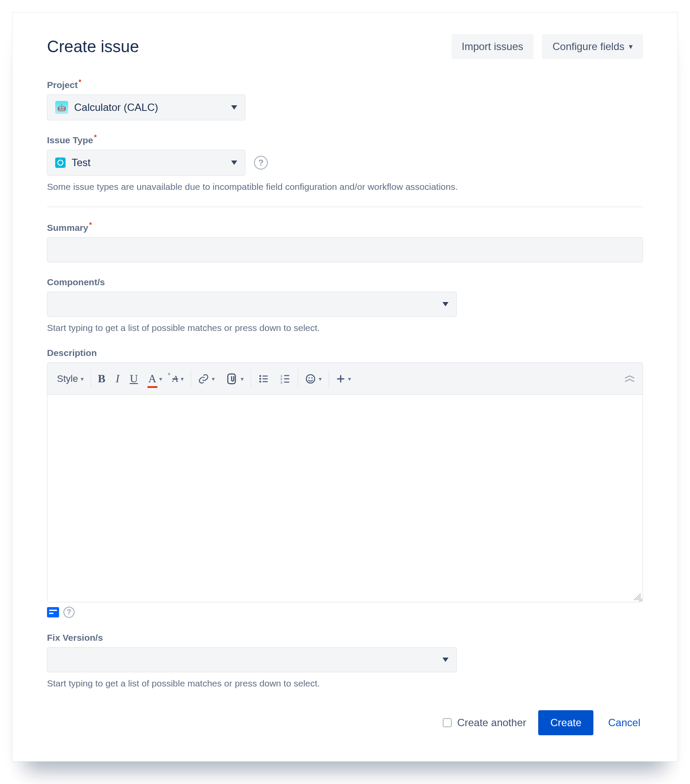 This screenshot has height=784, width=690. I want to click on create-another-checkbox: Create another, so click(484, 723).